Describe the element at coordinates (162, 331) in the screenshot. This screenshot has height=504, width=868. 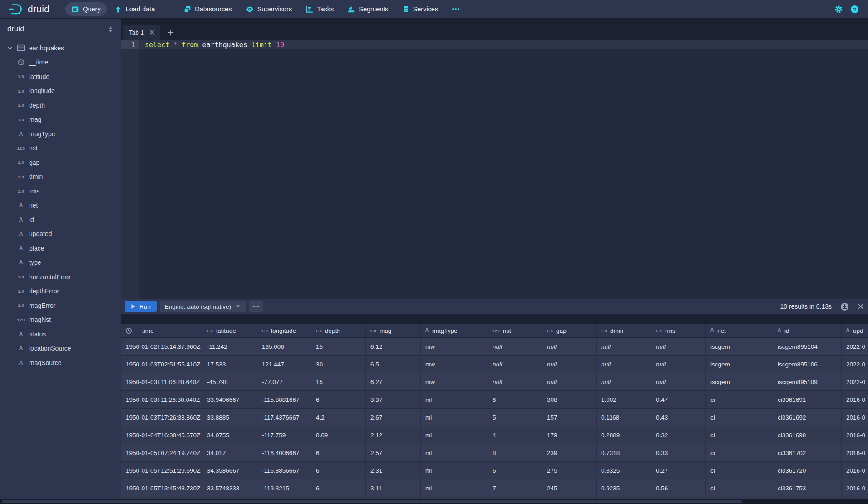
I see `column-header-time: __time` at that location.